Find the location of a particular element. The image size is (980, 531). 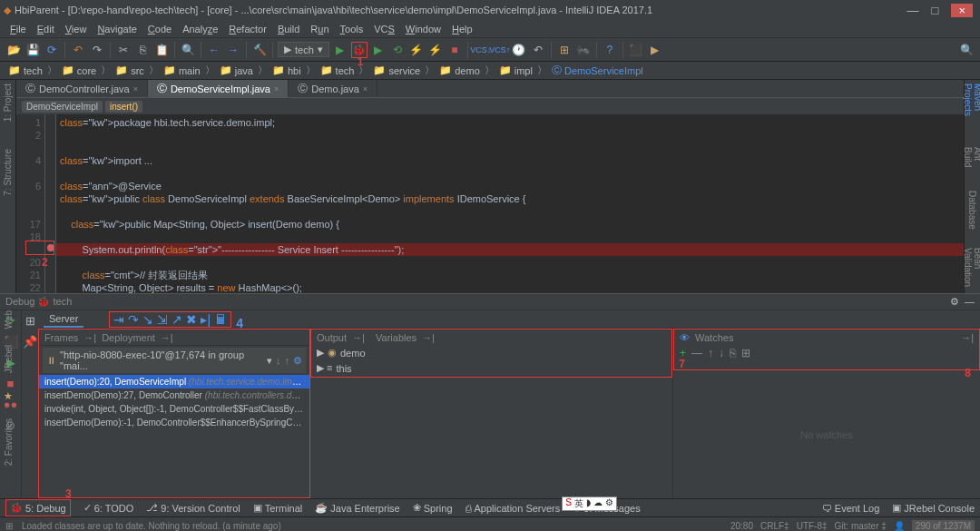

minimize-button: — is located at coordinates (913, 11).